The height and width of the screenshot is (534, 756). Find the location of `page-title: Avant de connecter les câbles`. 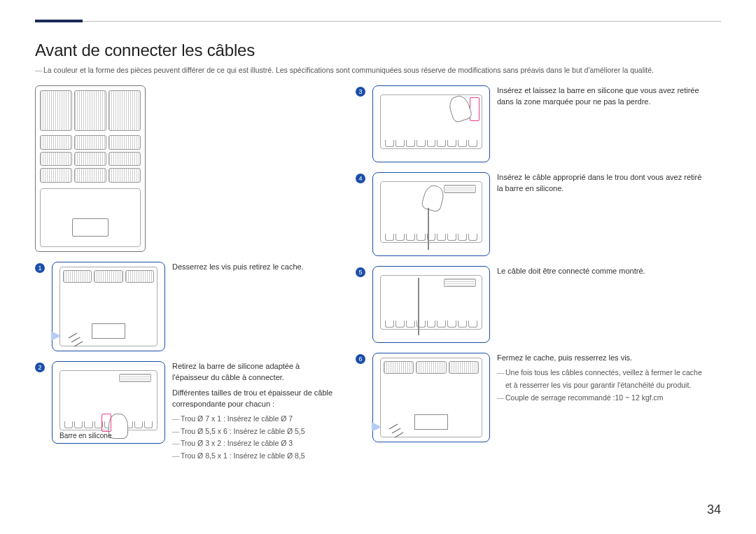

page-title: Avant de connecter les câbles is located at coordinates (378, 50).